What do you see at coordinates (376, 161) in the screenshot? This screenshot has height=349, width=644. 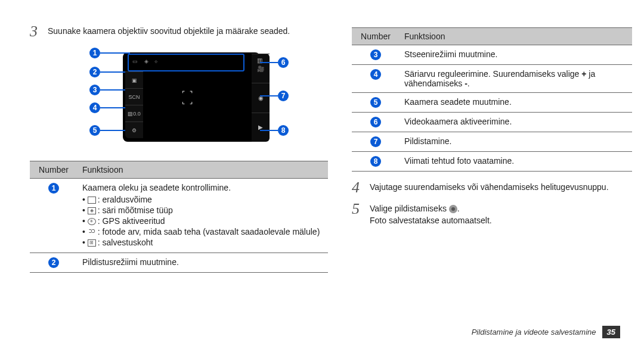 I see `number-badge-8: 8` at bounding box center [376, 161].